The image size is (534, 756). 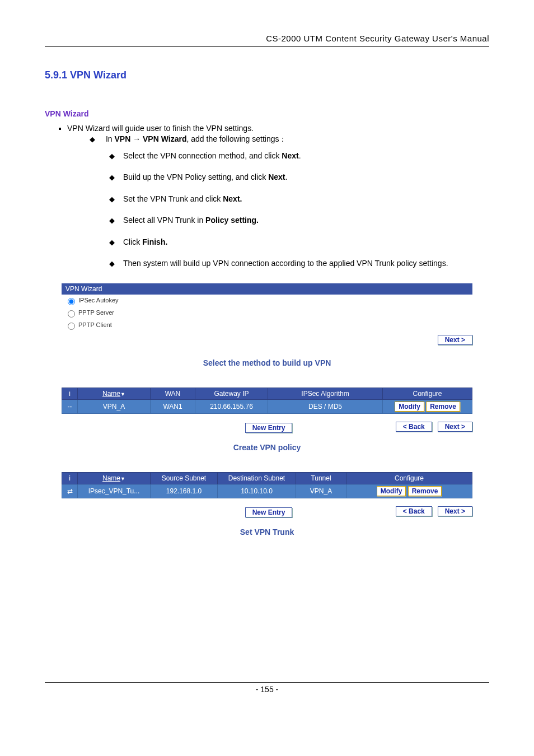 I want to click on caption-policy: Create VPN policy, so click(x=267, y=447).